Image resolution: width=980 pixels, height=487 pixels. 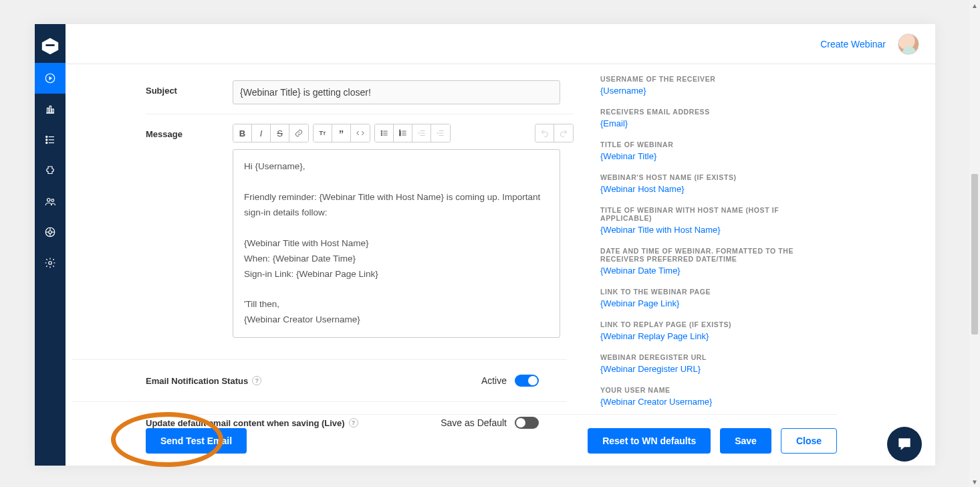 What do you see at coordinates (261, 133) in the screenshot?
I see `italic-button: I` at bounding box center [261, 133].